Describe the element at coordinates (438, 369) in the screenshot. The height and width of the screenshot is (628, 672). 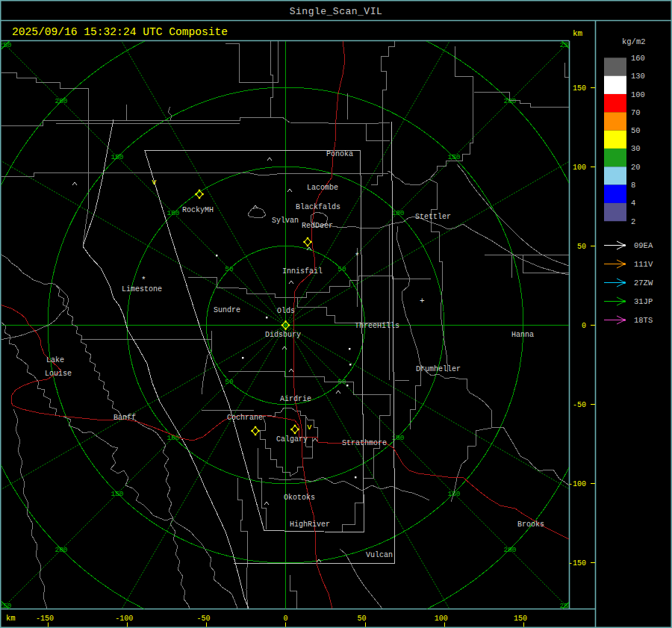
I see `svg-text: Drumheller` at that location.